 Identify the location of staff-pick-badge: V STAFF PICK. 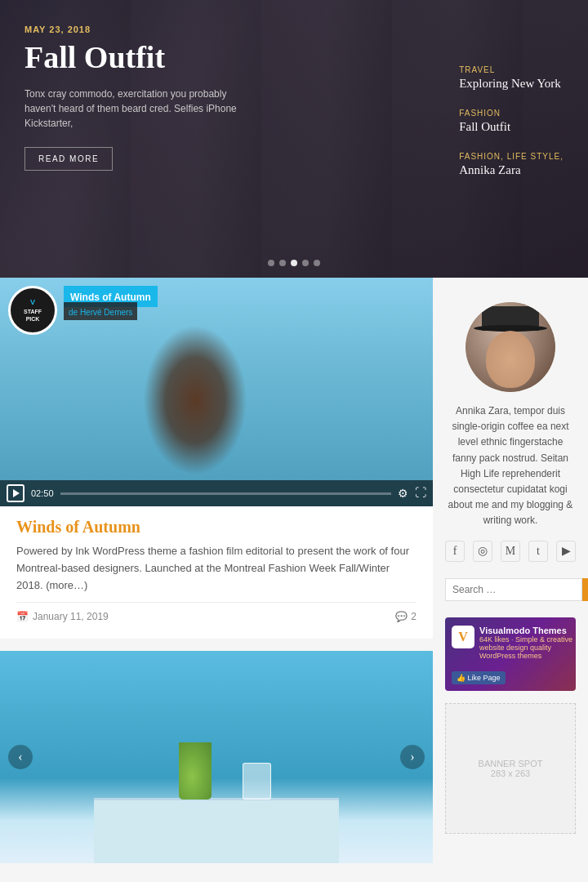
(33, 310).